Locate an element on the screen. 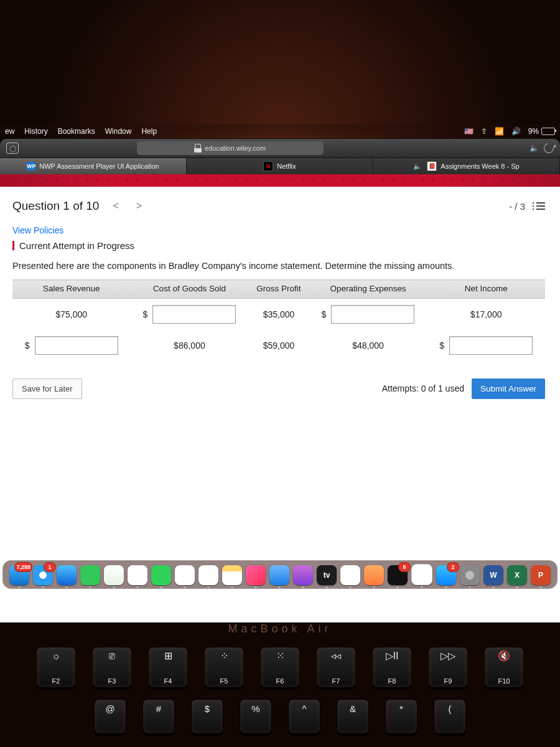  number-key-row: @ # $ % ^ & * ( is located at coordinates (280, 716).